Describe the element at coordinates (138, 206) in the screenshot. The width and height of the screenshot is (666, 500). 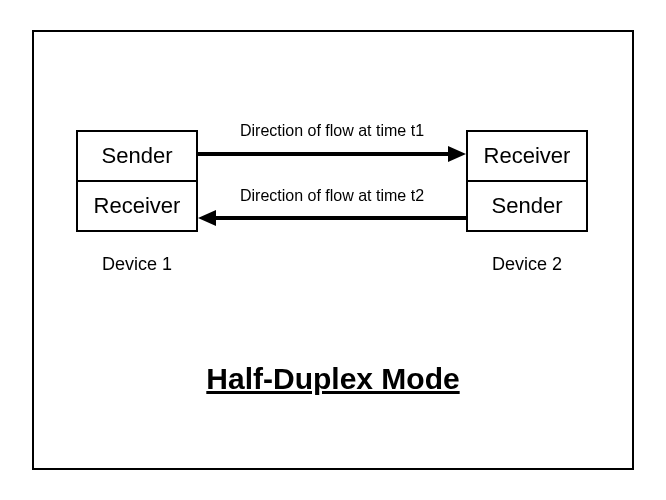
I see `device1-bottom-role: Receiver` at that location.